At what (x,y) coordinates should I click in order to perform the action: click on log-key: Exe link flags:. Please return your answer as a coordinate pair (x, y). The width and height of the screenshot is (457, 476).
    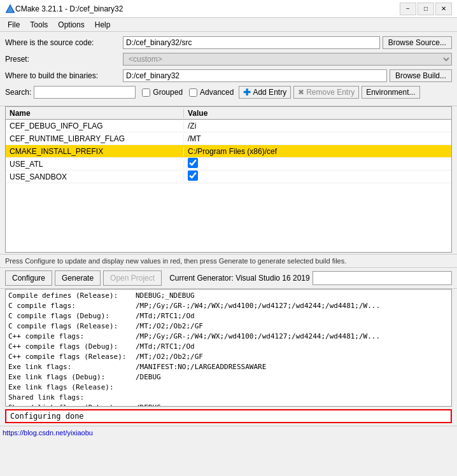
    Looking at the image, I should click on (72, 367).